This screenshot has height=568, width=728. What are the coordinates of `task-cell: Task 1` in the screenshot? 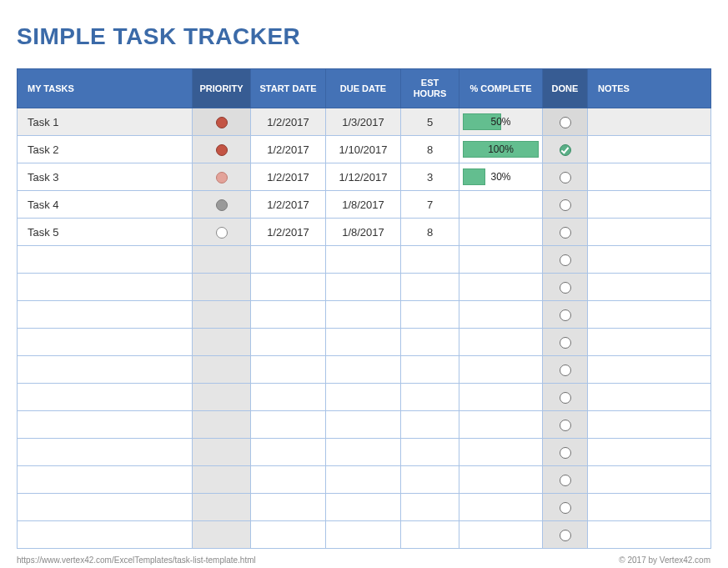 It's located at (105, 122).